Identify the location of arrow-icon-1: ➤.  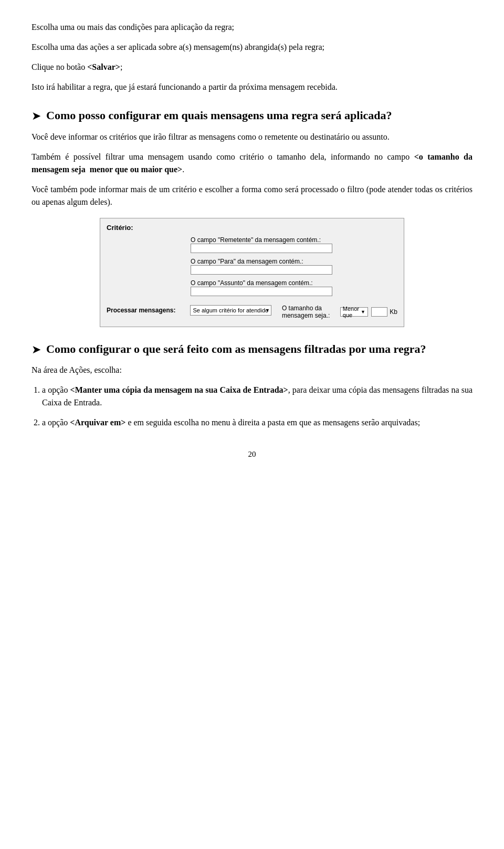
(36, 116).